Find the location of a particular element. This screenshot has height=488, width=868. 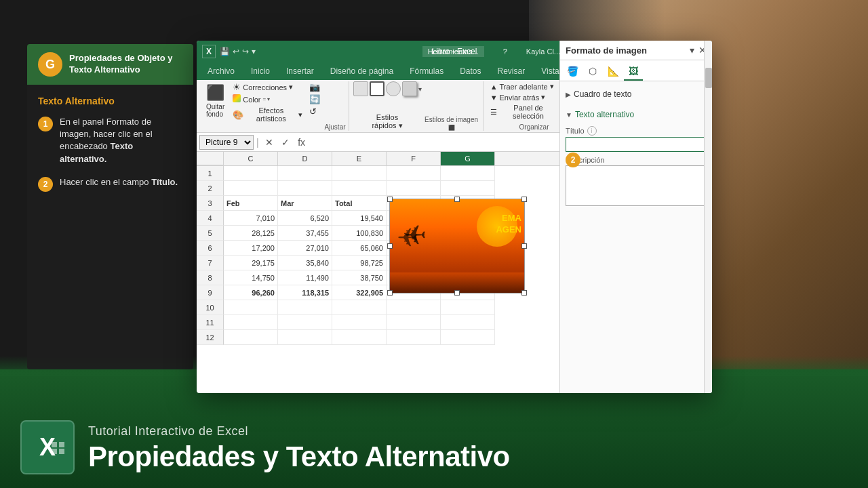

cell-f11 is located at coordinates (414, 323).